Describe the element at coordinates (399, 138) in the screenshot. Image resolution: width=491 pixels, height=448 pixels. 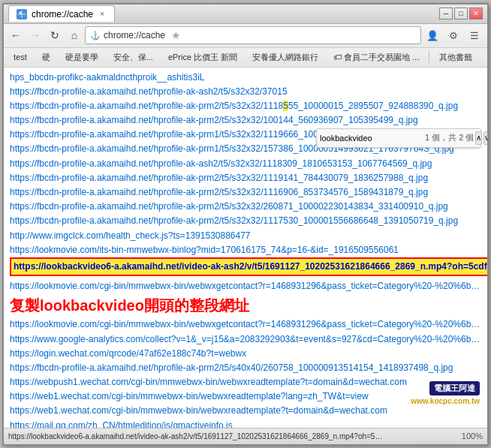
I see `find-toolbar: 1 個，共 2 個 ∧ ∨ ✕` at that location.